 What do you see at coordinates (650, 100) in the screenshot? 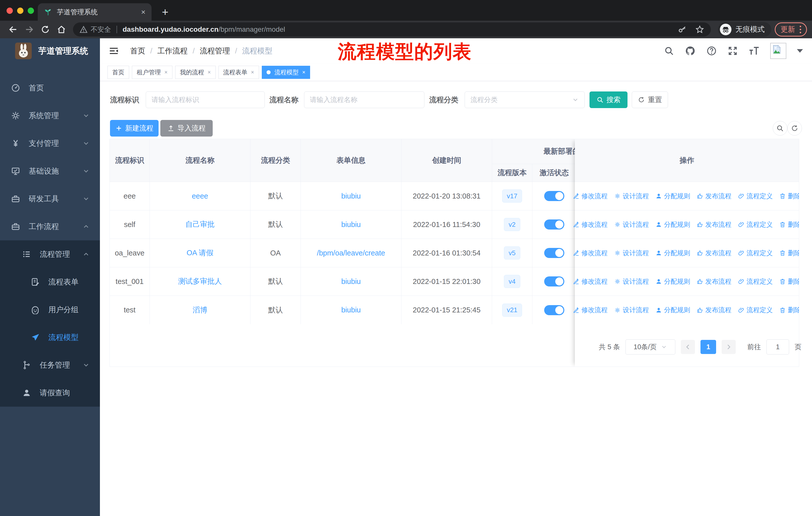
I see `reset-button: 重置` at bounding box center [650, 100].